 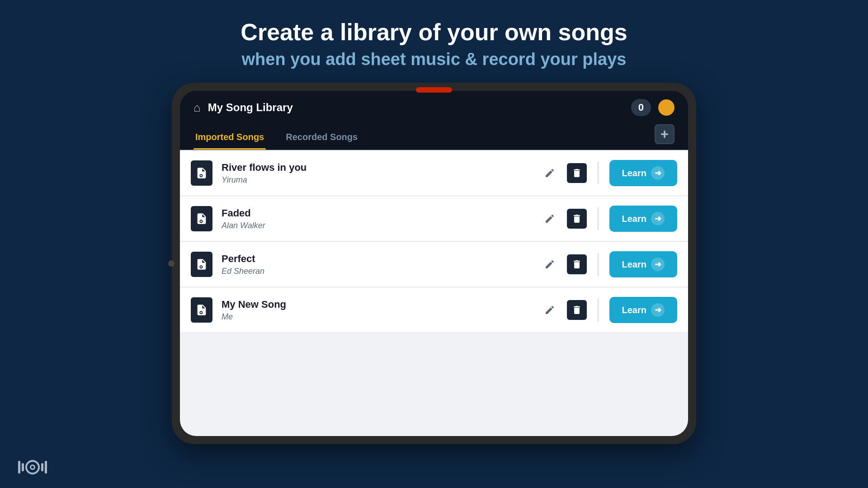 I want to click on home-icon: ⌂, so click(x=197, y=108).